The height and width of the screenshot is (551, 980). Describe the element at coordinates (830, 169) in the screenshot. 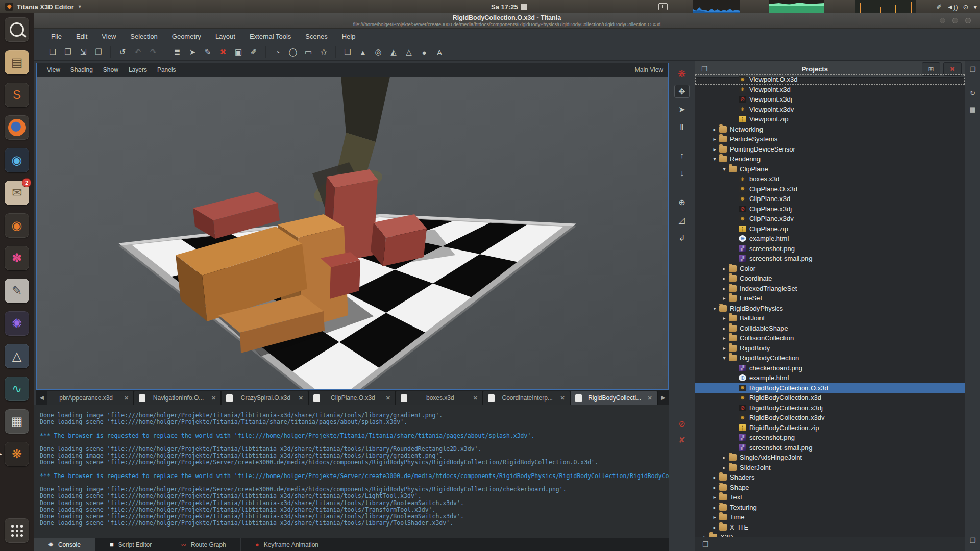

I see `tree-item-clipplane: ▾ClipPlane` at that location.